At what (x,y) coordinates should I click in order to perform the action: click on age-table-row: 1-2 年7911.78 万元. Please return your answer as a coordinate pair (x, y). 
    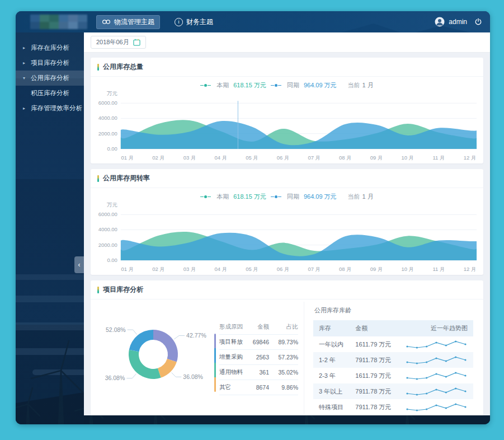
    Looking at the image, I should click on (393, 360).